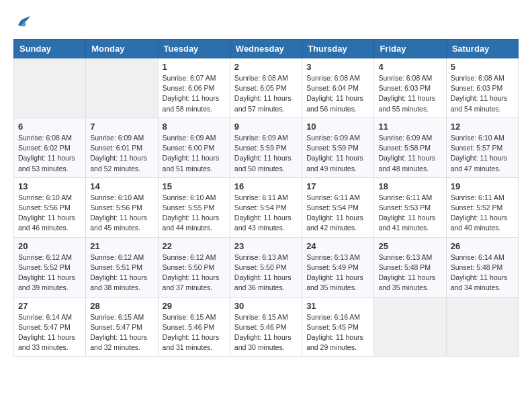 The height and width of the screenshot is (411, 532). I want to click on weekday-header-wednesday: Wednesday, so click(266, 49).